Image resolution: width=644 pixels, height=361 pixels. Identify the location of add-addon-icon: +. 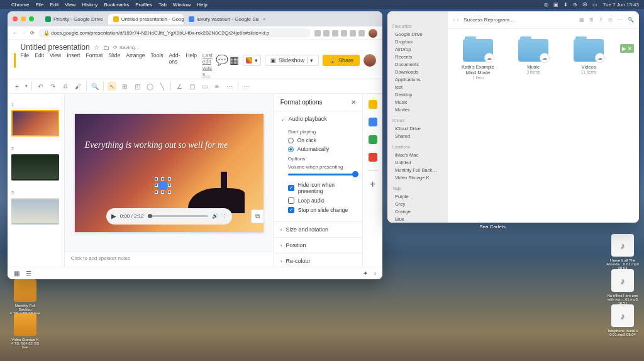
(373, 184).